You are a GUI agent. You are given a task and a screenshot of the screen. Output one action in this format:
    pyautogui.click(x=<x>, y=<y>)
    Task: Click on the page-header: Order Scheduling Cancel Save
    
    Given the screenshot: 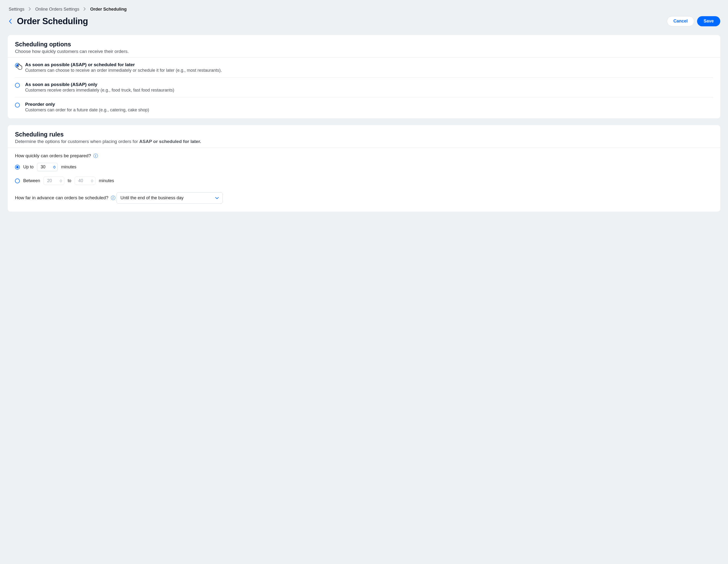 What is the action you would take?
    pyautogui.click(x=364, y=21)
    